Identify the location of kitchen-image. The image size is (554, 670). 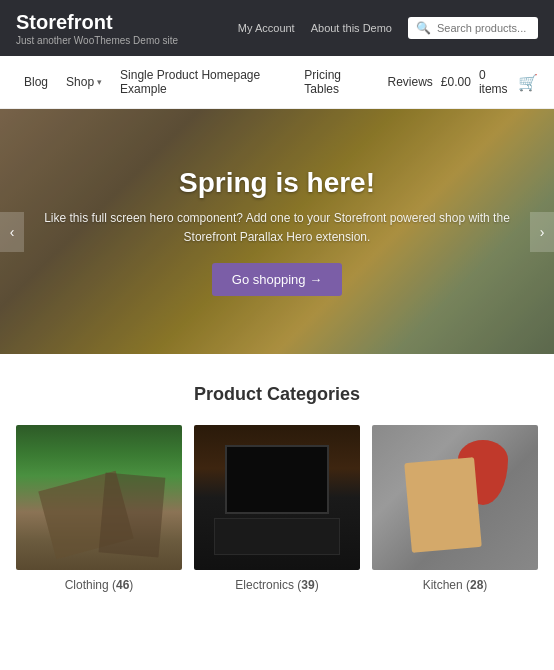
(455, 498).